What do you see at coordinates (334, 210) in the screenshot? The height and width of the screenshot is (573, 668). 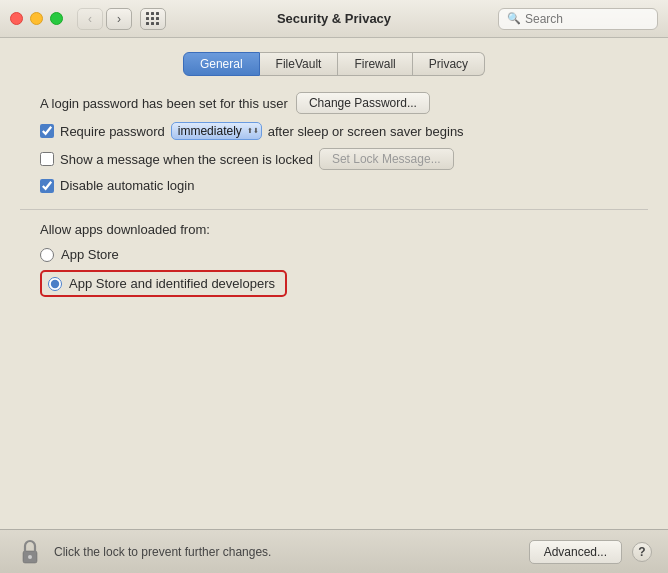 I see `section-separator` at bounding box center [334, 210].